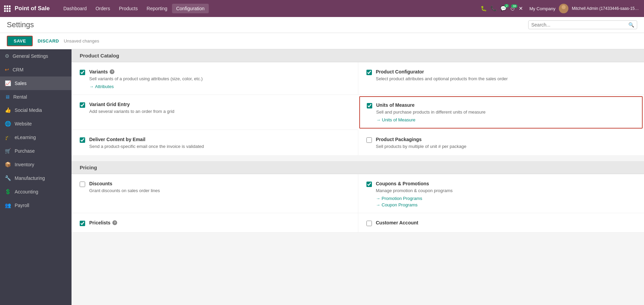 The width and height of the screenshot is (644, 305). I want to click on sidebar-label-rental: Rental, so click(20, 97).